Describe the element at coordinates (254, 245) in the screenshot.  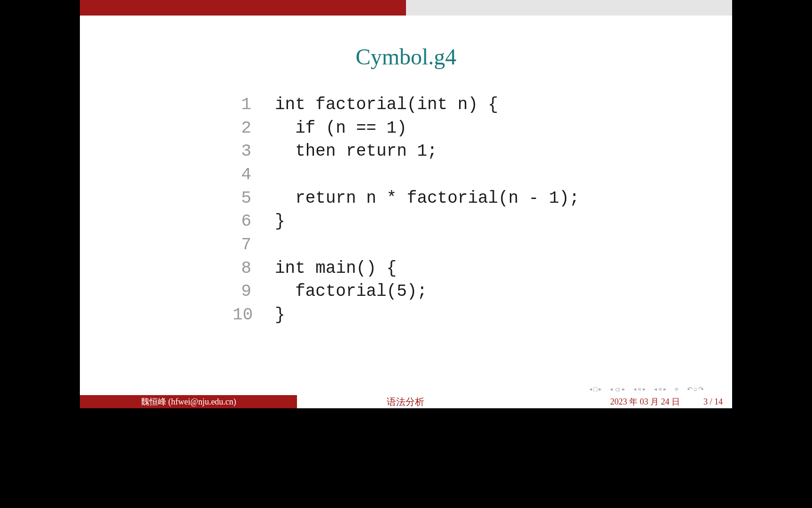
I see `line-number: 7` at that location.